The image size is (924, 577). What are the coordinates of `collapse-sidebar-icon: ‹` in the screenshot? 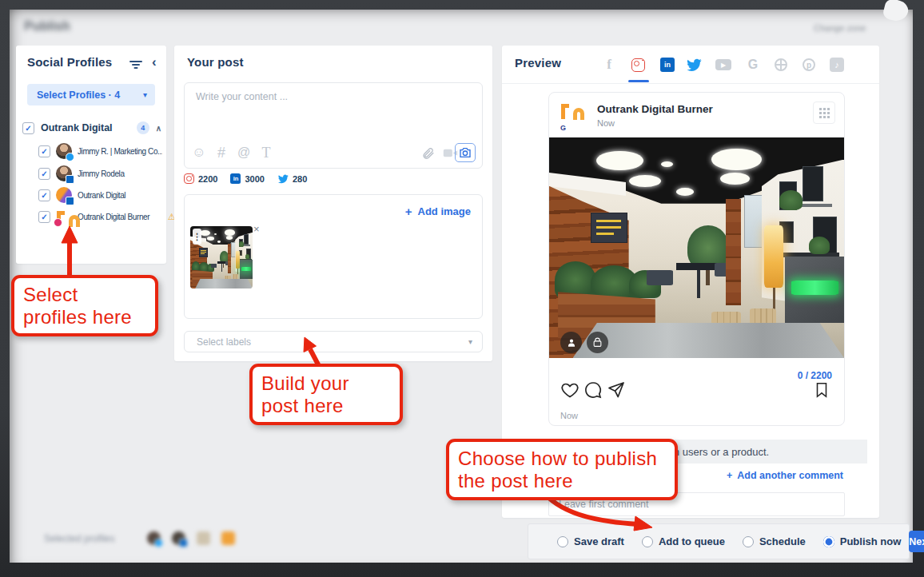 It's located at (154, 62).